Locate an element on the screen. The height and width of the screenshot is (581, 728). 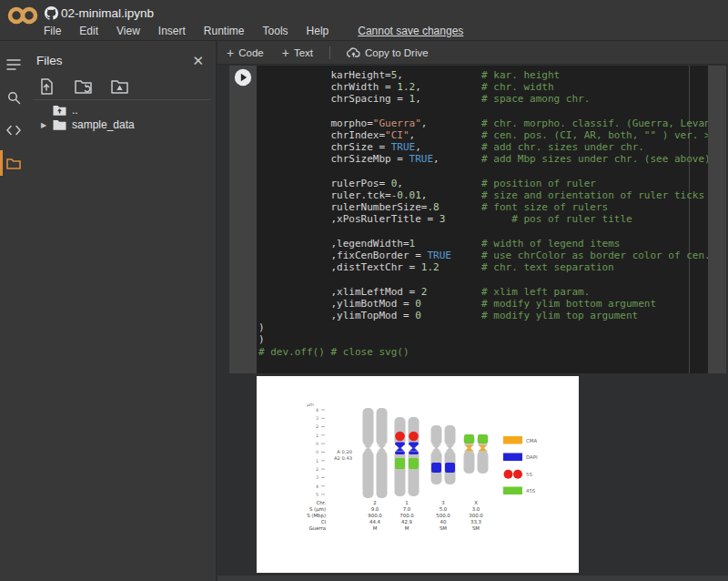
code-line: ,ylimTopMod = 0 # modify ylim top argume… is located at coordinates (483, 315).